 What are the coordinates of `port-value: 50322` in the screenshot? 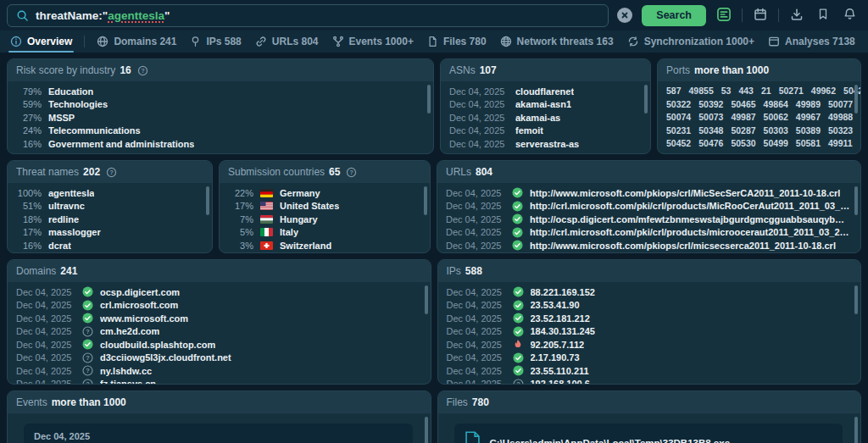 It's located at (678, 105).